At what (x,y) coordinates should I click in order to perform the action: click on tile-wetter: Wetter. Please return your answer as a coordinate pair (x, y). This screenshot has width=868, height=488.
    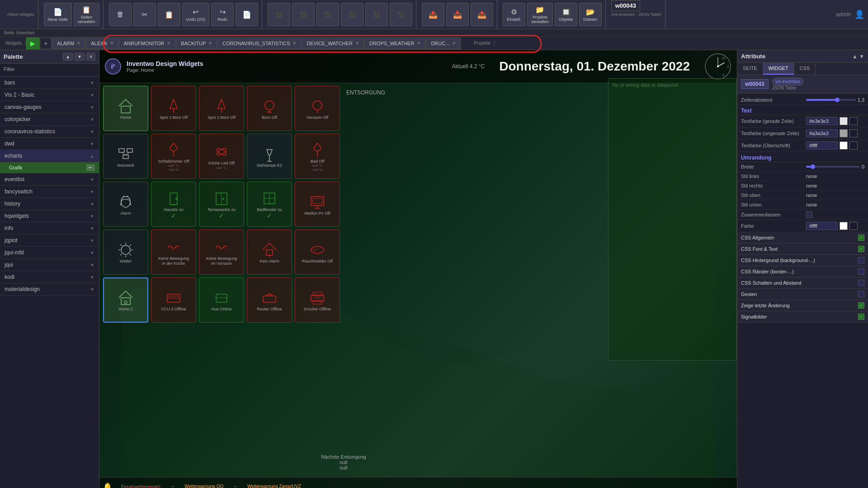
    Looking at the image, I should click on (126, 252).